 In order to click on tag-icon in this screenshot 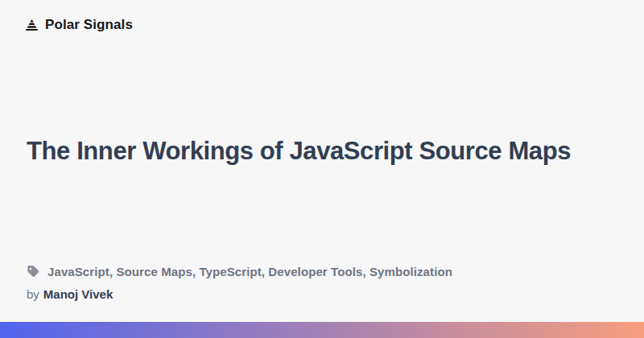, I will do `click(33, 271)`.